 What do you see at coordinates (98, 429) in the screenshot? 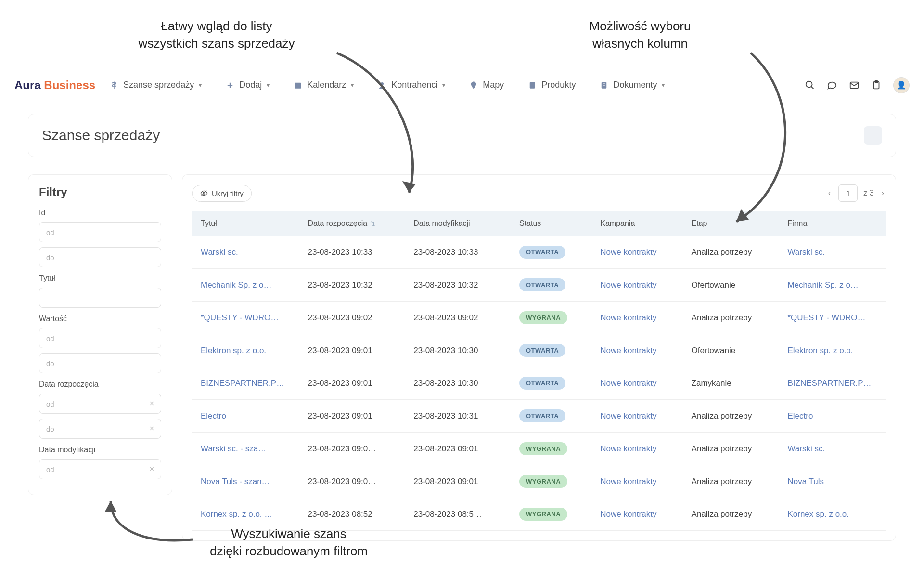
I see `filter-datarozp-to-input` at bounding box center [98, 429].